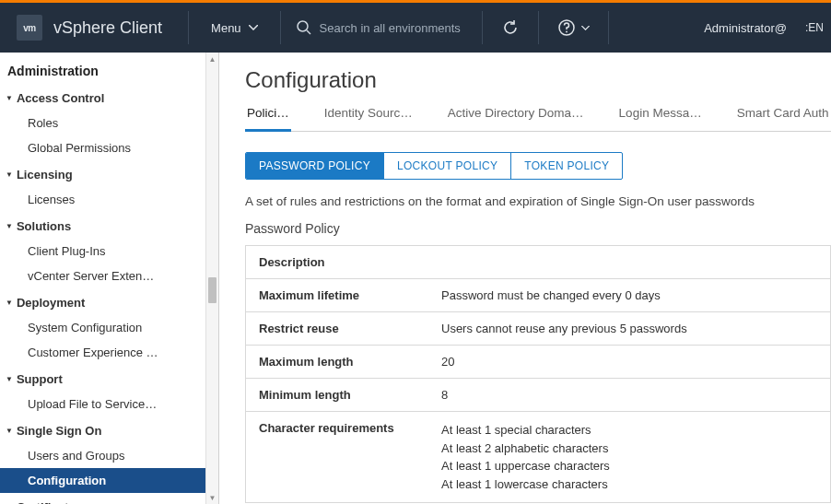  What do you see at coordinates (538, 201) in the screenshot?
I see `policy-description: A set of rules and restrictions on the f…` at bounding box center [538, 201].